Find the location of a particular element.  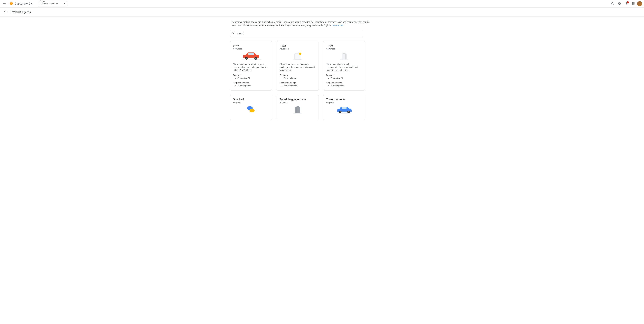

notification-badge: 1 is located at coordinates (628, 2).